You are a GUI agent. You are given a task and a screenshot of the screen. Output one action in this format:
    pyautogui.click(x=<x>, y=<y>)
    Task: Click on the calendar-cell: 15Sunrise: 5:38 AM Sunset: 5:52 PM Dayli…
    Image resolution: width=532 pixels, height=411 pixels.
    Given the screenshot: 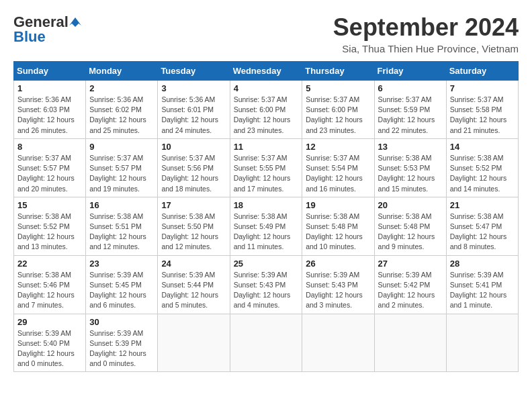 What is the action you would take?
    pyautogui.click(x=50, y=226)
    